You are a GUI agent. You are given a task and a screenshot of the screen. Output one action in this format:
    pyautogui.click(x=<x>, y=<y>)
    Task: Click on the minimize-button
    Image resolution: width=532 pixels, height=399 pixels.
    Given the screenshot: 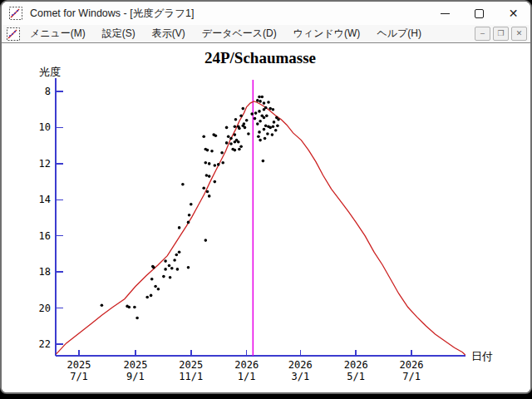 What is the action you would take?
    pyautogui.click(x=446, y=13)
    